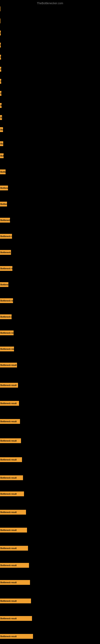 The height and width of the screenshot is (644, 100). I want to click on bar-label: P, so click(1, 70).